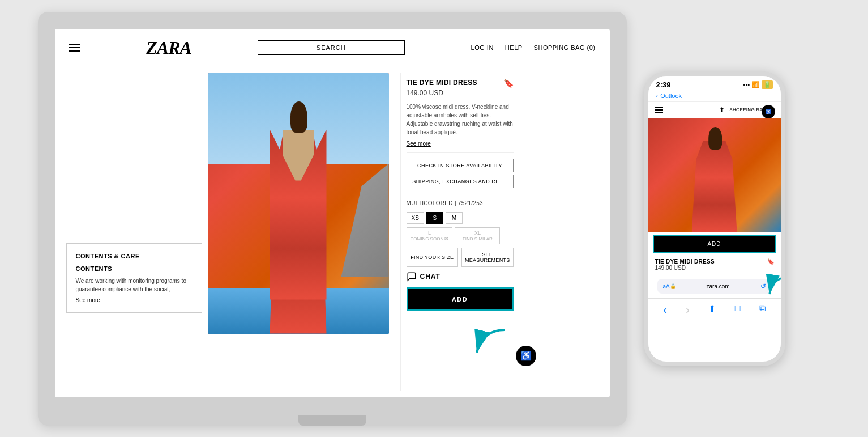 The image size is (868, 437). What do you see at coordinates (771, 262) in the screenshot?
I see `phone-bookmark-icon: 🔖` at bounding box center [771, 262].